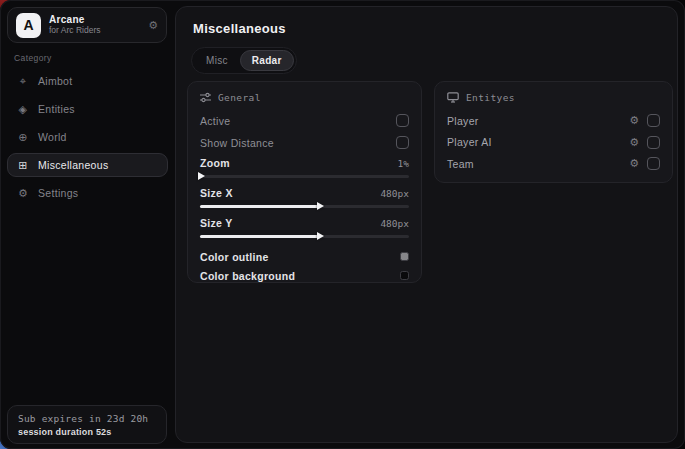 The image size is (685, 449). What do you see at coordinates (304, 176) in the screenshot?
I see `slider-track` at bounding box center [304, 176].